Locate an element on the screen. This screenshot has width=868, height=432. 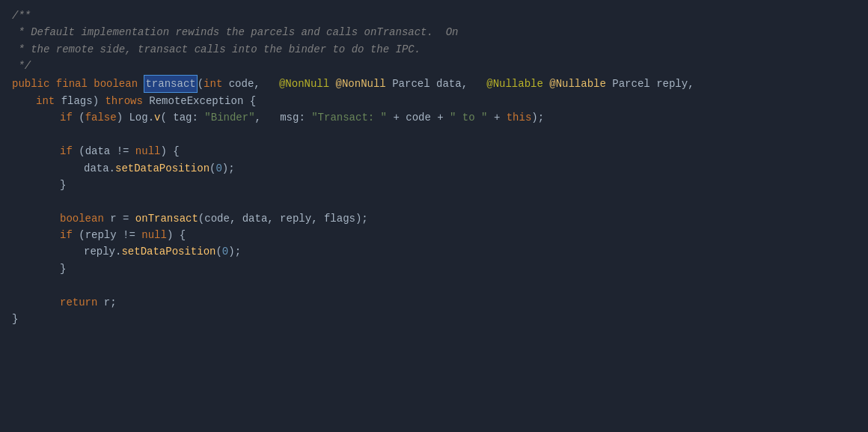
paren-close2: ) is located at coordinates (123, 118).